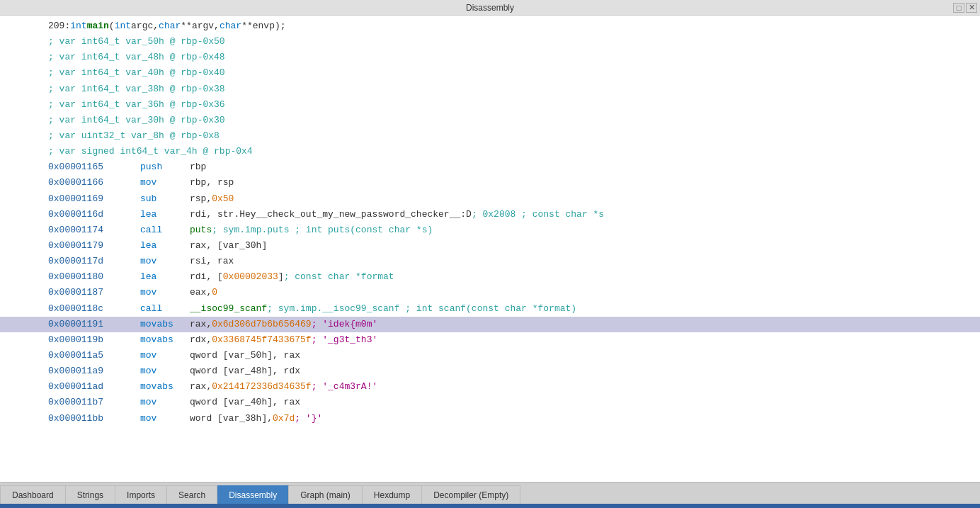  What do you see at coordinates (490, 136) in the screenshot?
I see `comment-line: ; var uint32_t var_8h @ rbp-0x8` at bounding box center [490, 136].